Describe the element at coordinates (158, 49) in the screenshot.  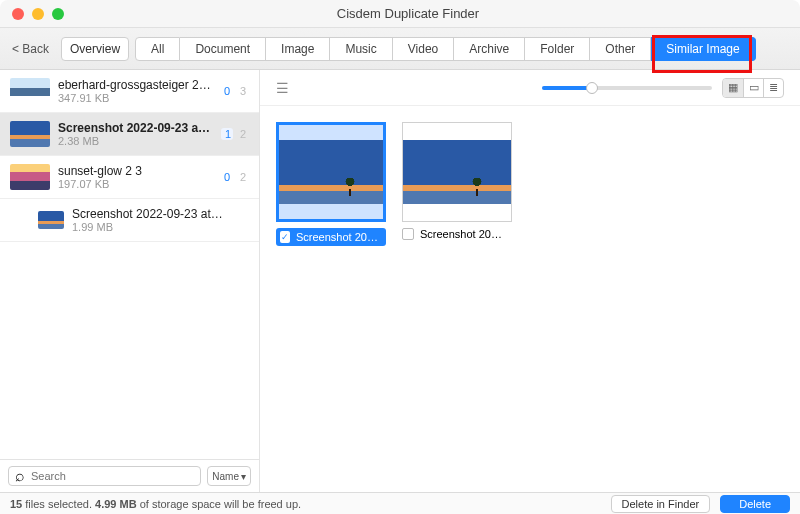
I see `tab-all: All` at that location.